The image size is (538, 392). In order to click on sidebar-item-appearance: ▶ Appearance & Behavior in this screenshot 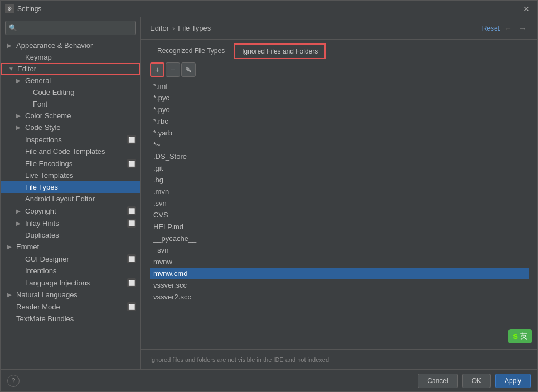, I will do `click(70, 46)`.